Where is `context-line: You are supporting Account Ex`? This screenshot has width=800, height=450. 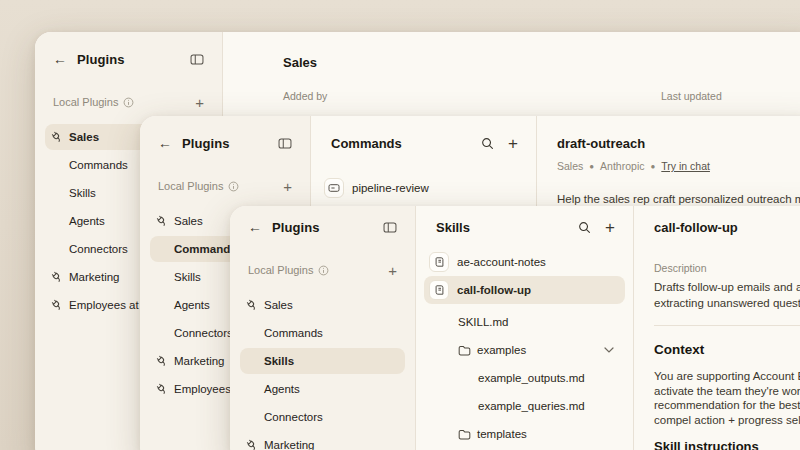 context-line: You are supporting Account Ex is located at coordinates (727, 376).